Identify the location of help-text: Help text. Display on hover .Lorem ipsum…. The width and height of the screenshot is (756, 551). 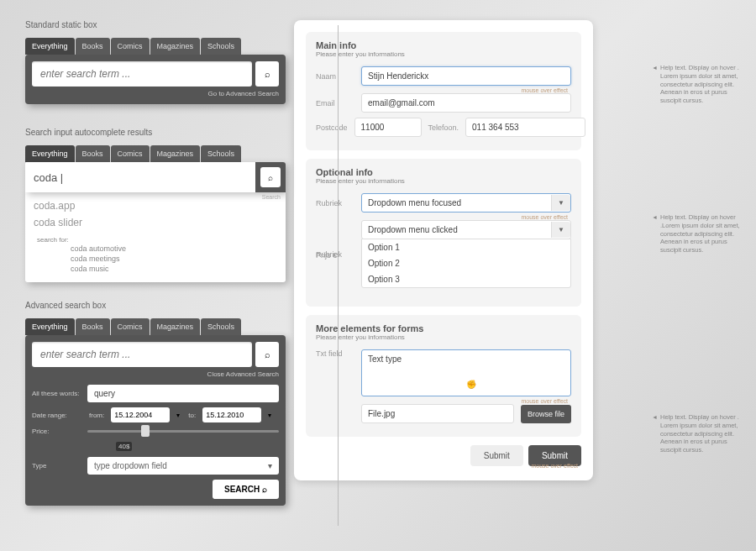
(701, 234).